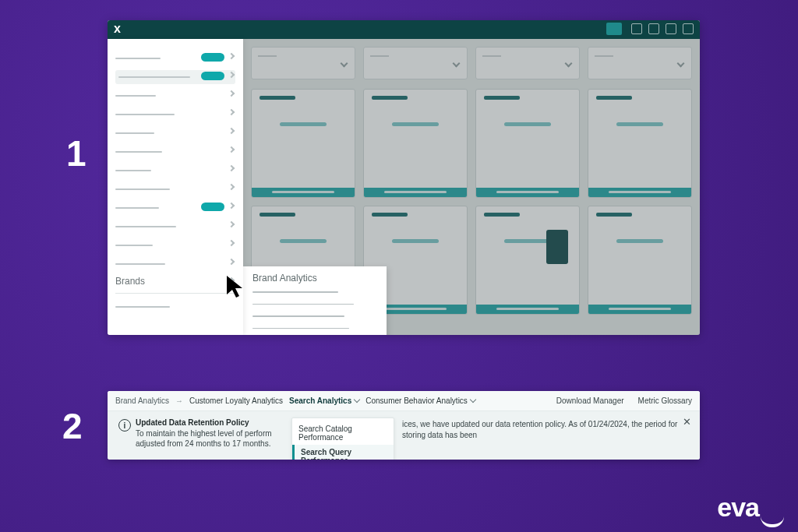 This screenshot has width=798, height=532. Describe the element at coordinates (343, 452) in the screenshot. I see `dropdown-option-query: Search Query Performance` at that location.